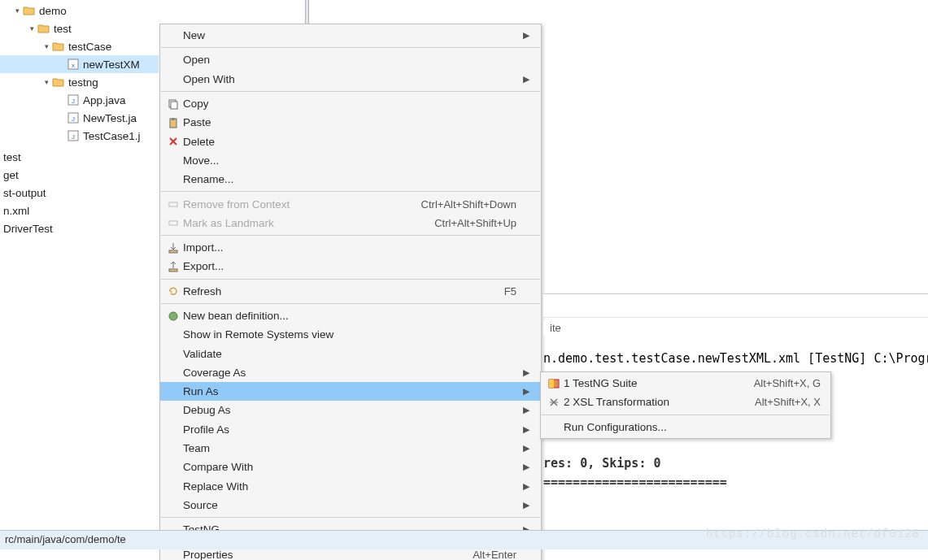 The image size is (928, 560). What do you see at coordinates (80, 100) in the screenshot?
I see `tree-item: JApp.java` at bounding box center [80, 100].